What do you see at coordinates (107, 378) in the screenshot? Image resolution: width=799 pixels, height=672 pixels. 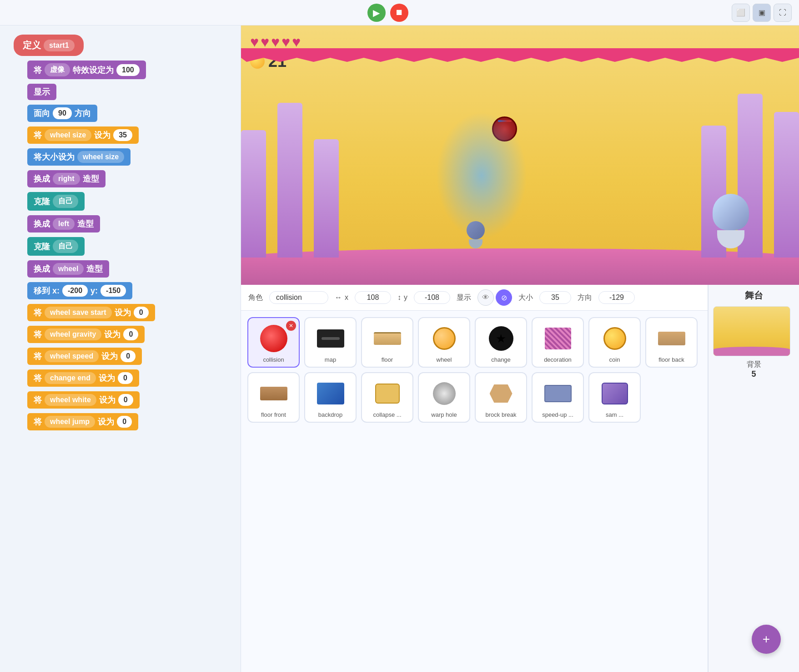 I see `b15-action: 设为` at bounding box center [107, 378].